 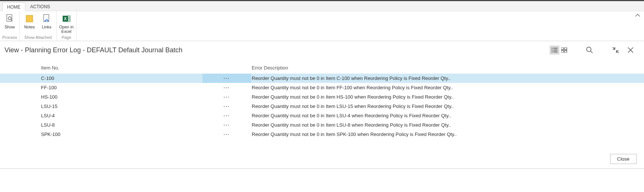 What do you see at coordinates (10, 29) in the screenshot?
I see `show-label: Show` at bounding box center [10, 29].